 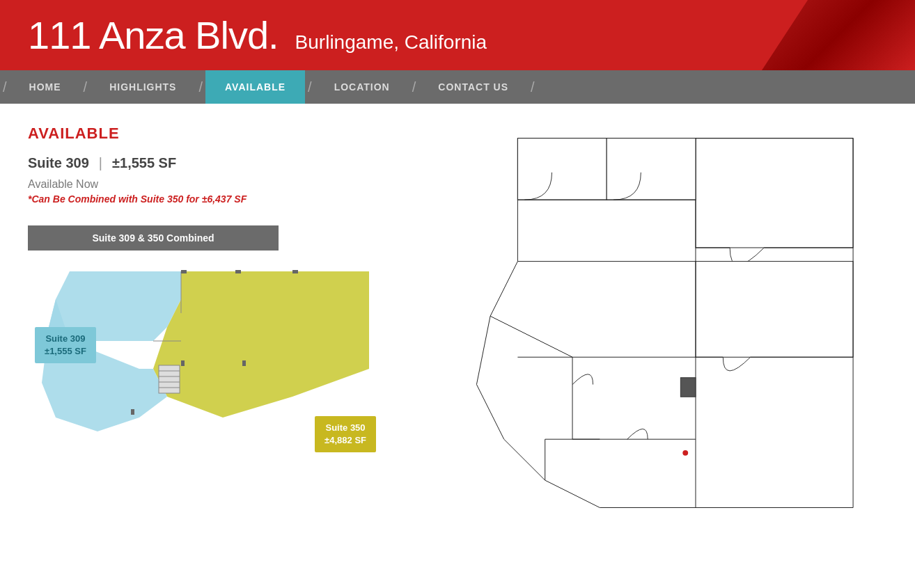 What do you see at coordinates (362, 87) in the screenshot?
I see `nav-location: LOCATION` at bounding box center [362, 87].